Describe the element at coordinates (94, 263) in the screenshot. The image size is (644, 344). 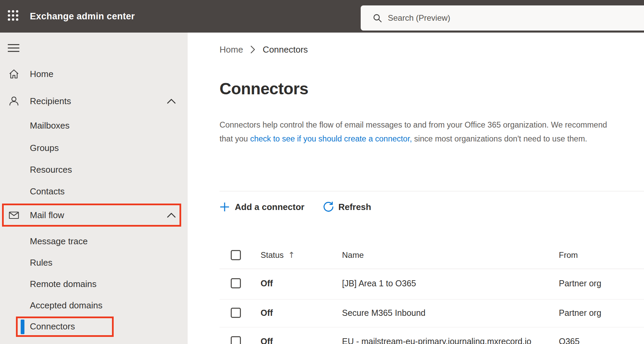
I see `sidebar-item-rules: Rules` at that location.